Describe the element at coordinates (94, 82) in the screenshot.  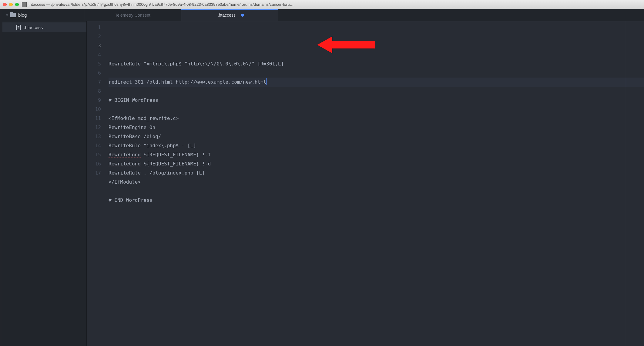
I see `line-number: 7` at that location.